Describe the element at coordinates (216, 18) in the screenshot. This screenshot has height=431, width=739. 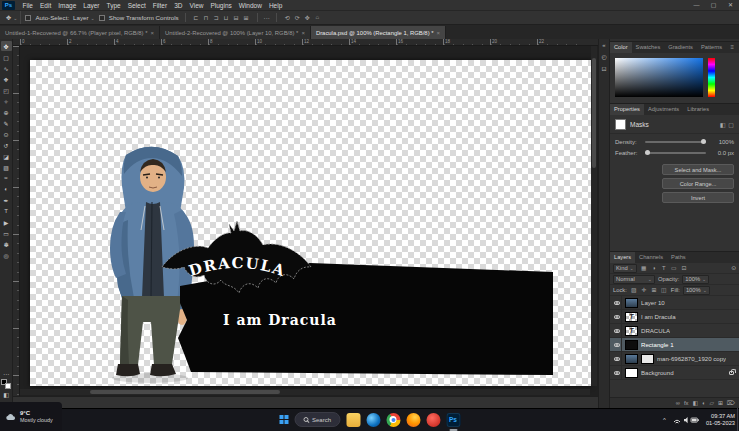
I see `align-right-icon: ⊐` at that location.